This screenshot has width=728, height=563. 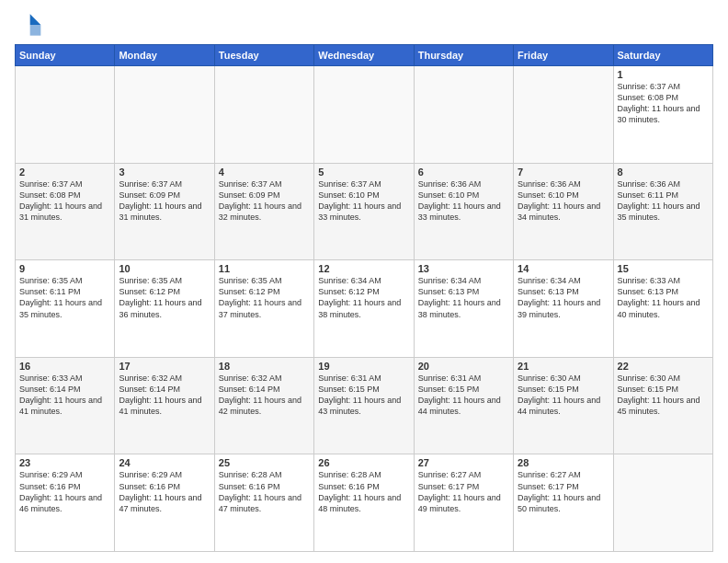 What do you see at coordinates (364, 406) in the screenshot?
I see `calendar-cell: 19Sunrise: 6:31 AM Sunset: 6:15 PM Dayli…` at bounding box center [364, 406].